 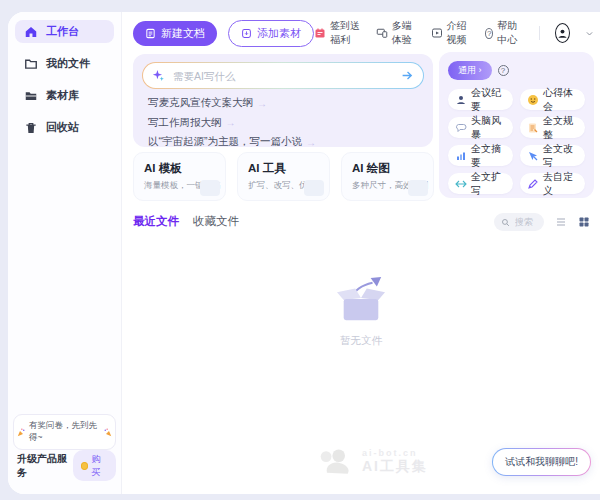 What do you see at coordinates (459, 33) in the screenshot?
I see `intro-video-label: 介绍视频` at bounding box center [459, 33].